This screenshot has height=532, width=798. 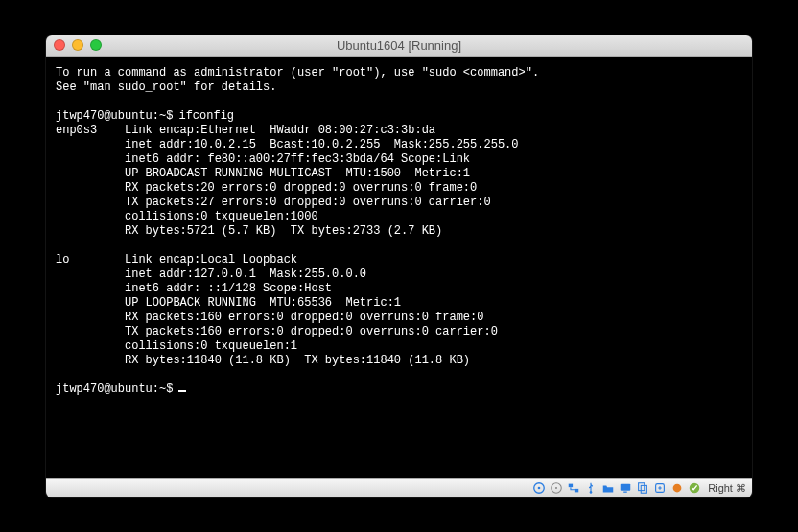 I want to click on prompt-line-2: jtwp470@ubuntu:~$, so click(x=399, y=389).